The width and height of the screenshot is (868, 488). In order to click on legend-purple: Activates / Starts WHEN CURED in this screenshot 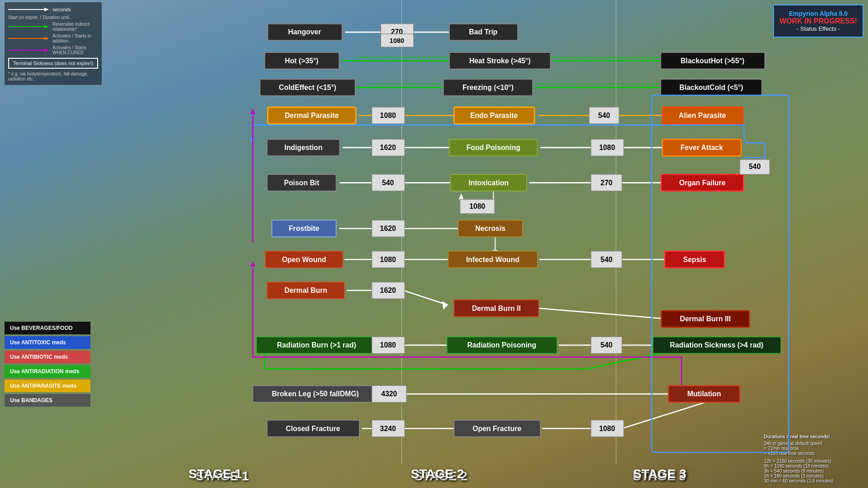, I will do `click(53, 50)`.